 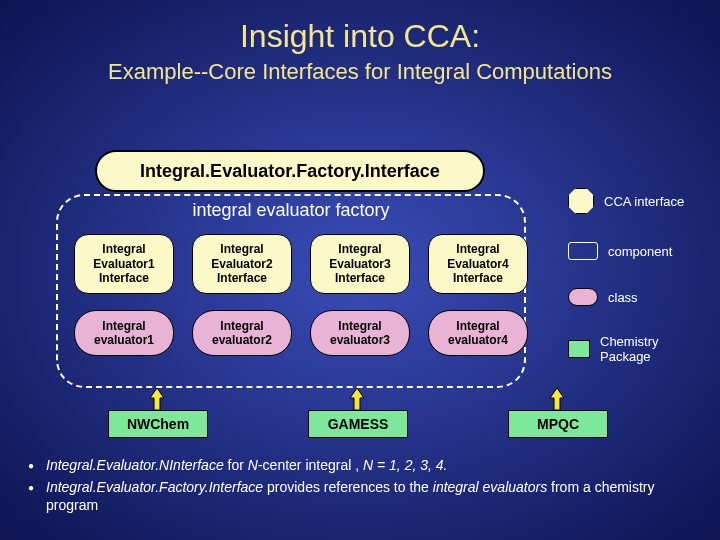 What do you see at coordinates (364, 465) in the screenshot?
I see `bullet-1: Integral.Evaluator.NInterface for N-cent…` at bounding box center [364, 465].